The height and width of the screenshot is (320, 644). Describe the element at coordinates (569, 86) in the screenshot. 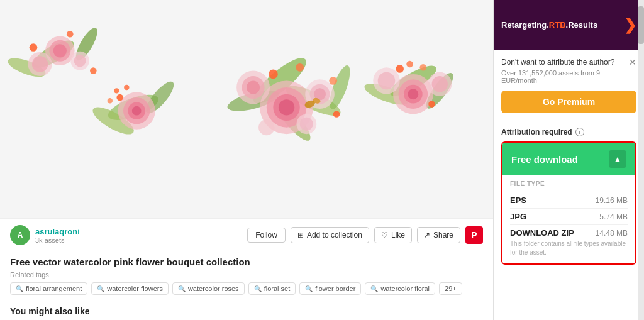

I see `premium-section: Don't want to attribute the author? ✕ Ov…` at that location.